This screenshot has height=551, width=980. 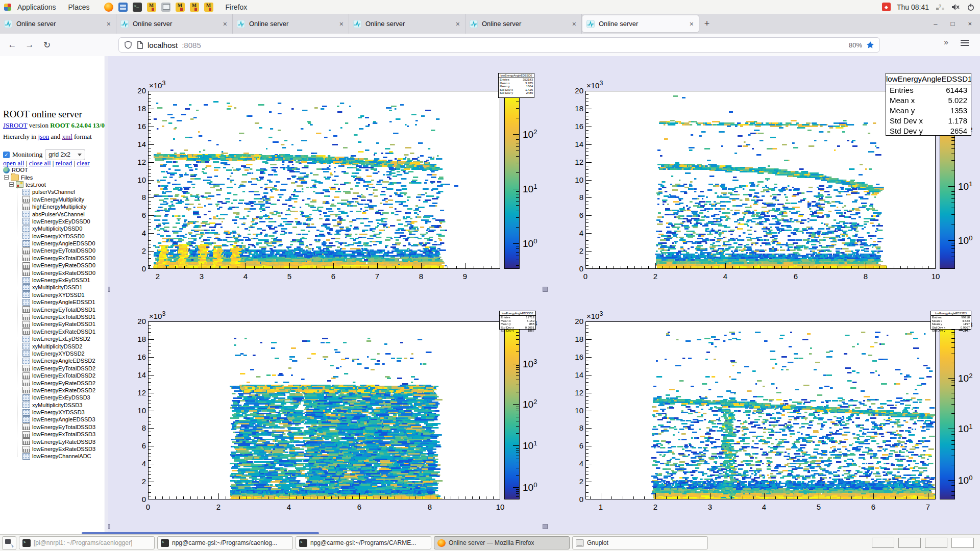 What do you see at coordinates (52, 346) in the screenshot?
I see `tree-item: xyMultiplicityDSSD2` at bounding box center [52, 346].